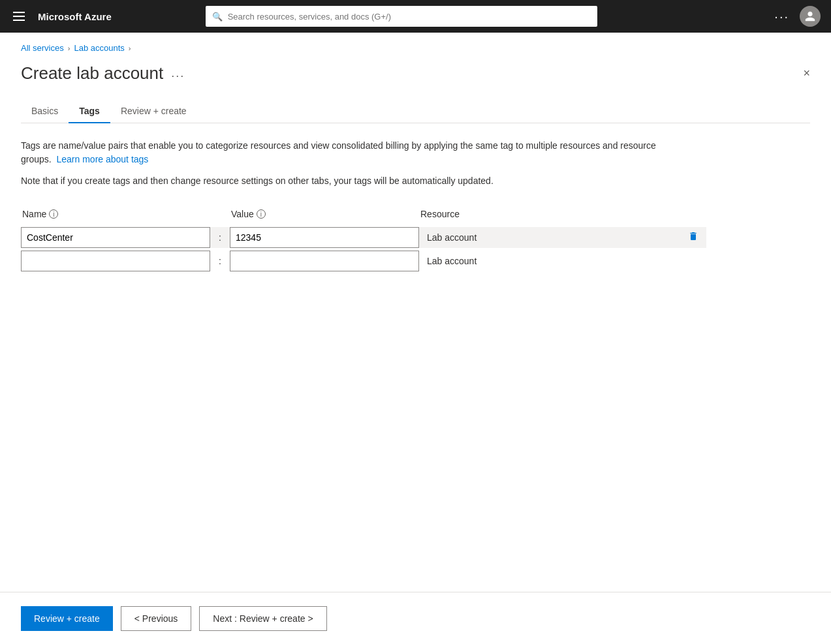  Describe the element at coordinates (782, 17) in the screenshot. I see `topbar-more-icon: ···` at that location.